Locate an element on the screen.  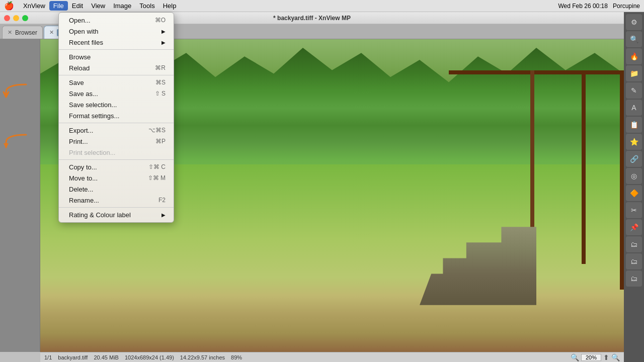
status-physical: 14.22x9.57 inches is located at coordinates (202, 357).